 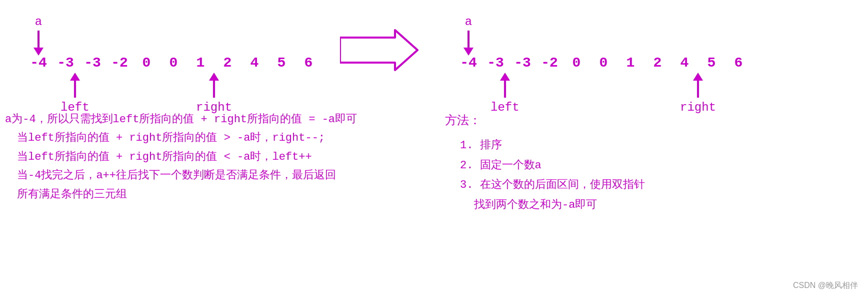 What do you see at coordinates (38, 39) in the screenshot?
I see `left-a-shaft` at bounding box center [38, 39].